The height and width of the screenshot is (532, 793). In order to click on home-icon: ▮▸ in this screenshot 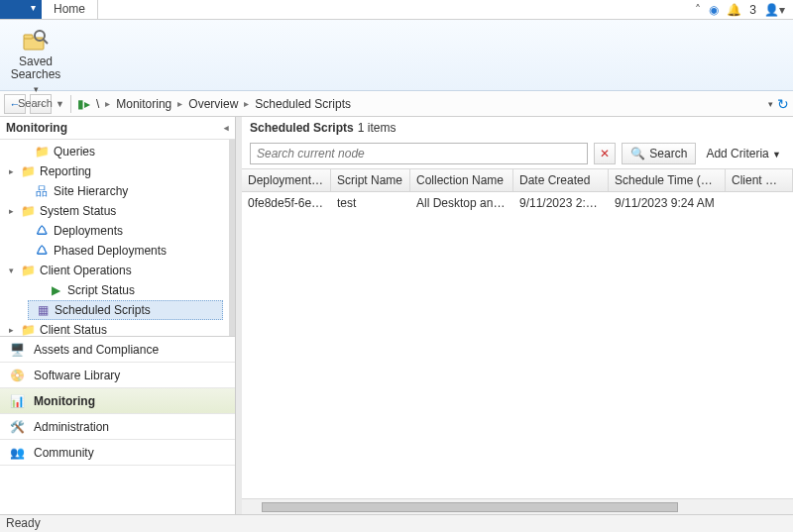, I will do `click(83, 104)`.